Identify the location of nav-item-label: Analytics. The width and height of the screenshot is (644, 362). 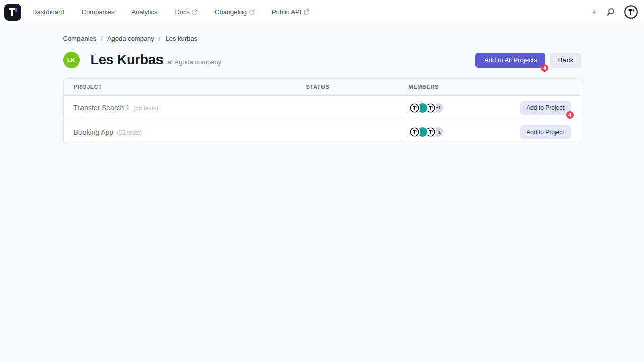
(144, 12).